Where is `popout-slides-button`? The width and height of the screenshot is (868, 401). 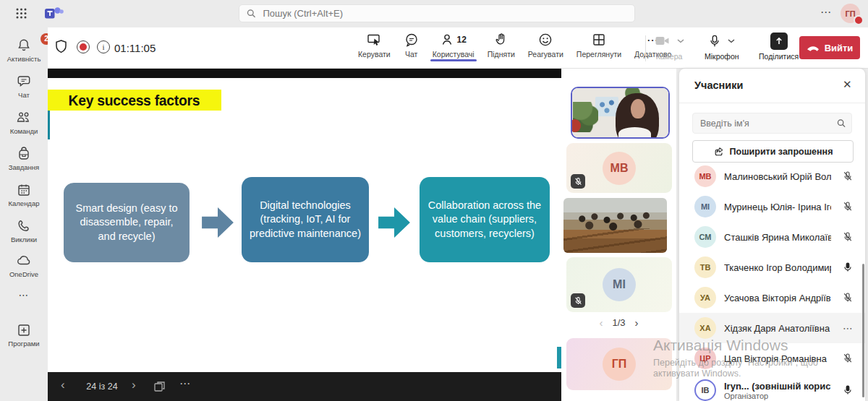
popout-slides-button is located at coordinates (160, 387).